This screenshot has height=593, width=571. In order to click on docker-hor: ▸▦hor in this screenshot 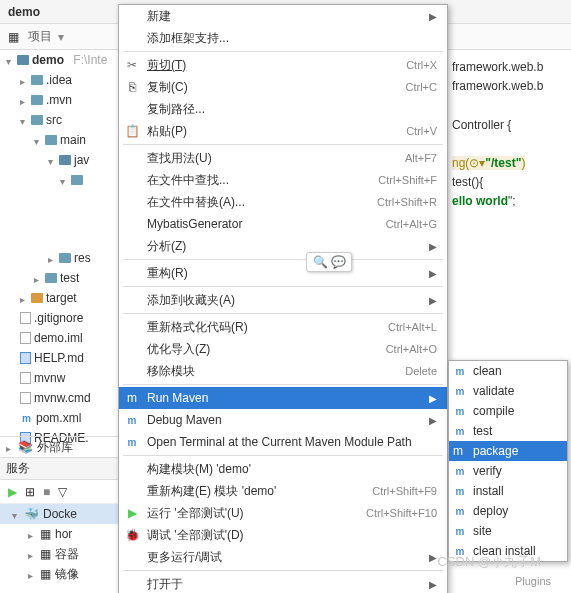, I will do `click(65, 534)`.